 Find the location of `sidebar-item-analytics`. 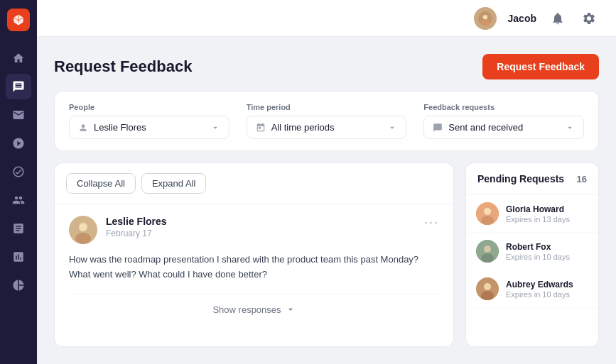

sidebar-item-analytics is located at coordinates (18, 257).